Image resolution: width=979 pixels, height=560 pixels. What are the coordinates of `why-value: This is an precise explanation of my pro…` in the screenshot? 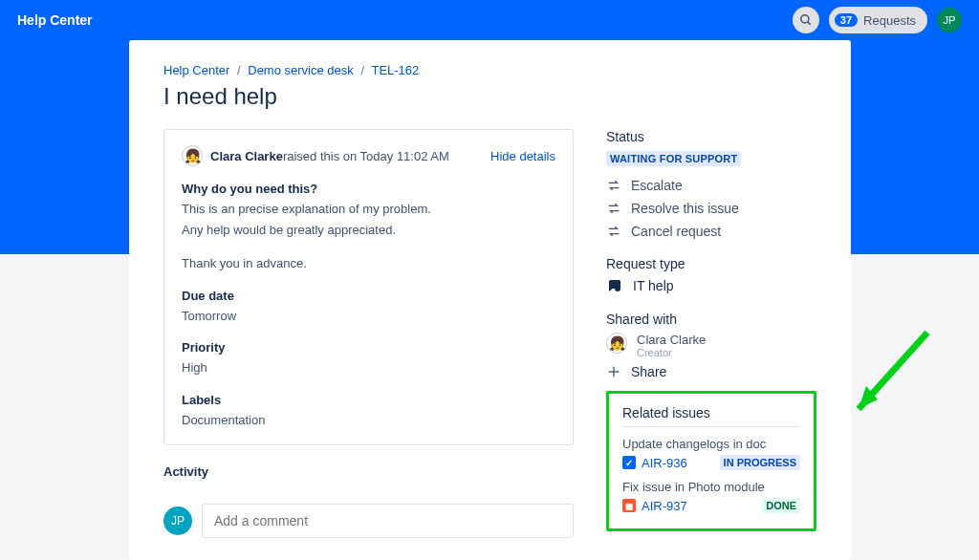 It's located at (369, 237).